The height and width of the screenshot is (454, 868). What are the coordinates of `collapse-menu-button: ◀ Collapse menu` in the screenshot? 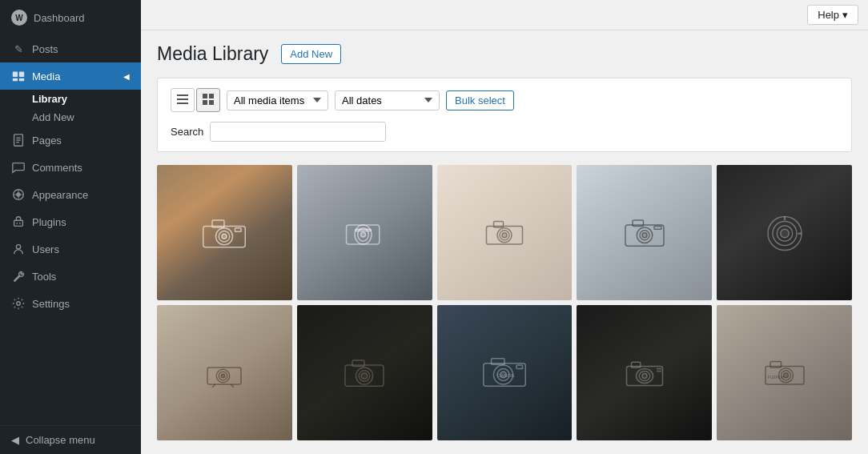 It's located at (70, 440).